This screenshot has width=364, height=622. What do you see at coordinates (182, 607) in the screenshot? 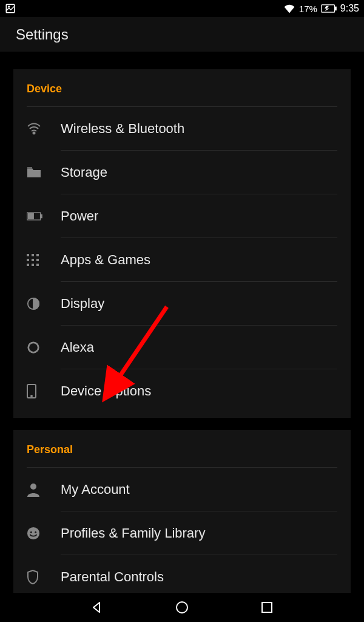
I see `navigation-bar` at bounding box center [182, 607].